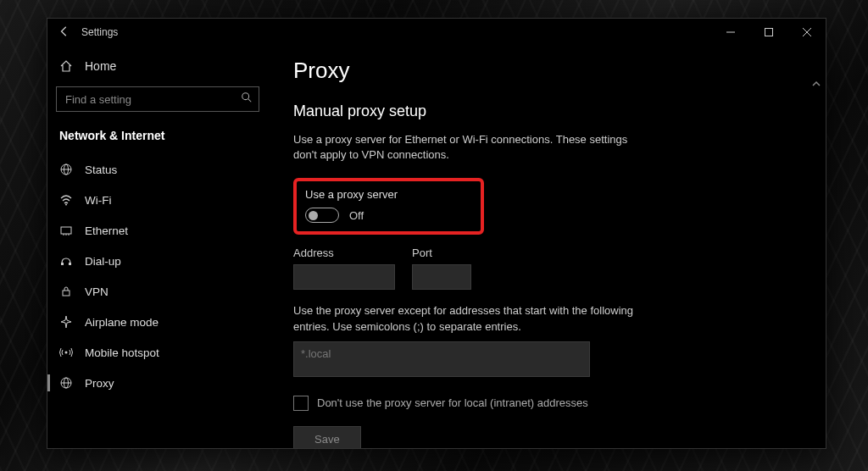 The image size is (868, 471). What do you see at coordinates (442, 359) in the screenshot?
I see `exceptions-input` at bounding box center [442, 359].